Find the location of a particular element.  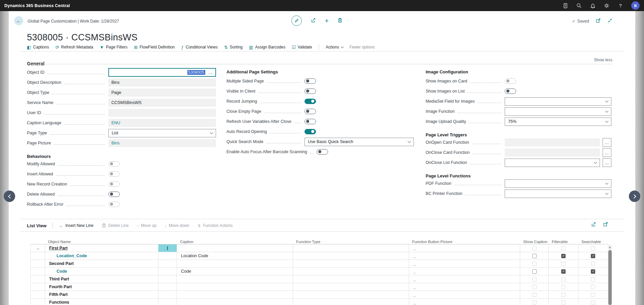

table-row-functions: Functions_ is located at coordinates (319, 302).